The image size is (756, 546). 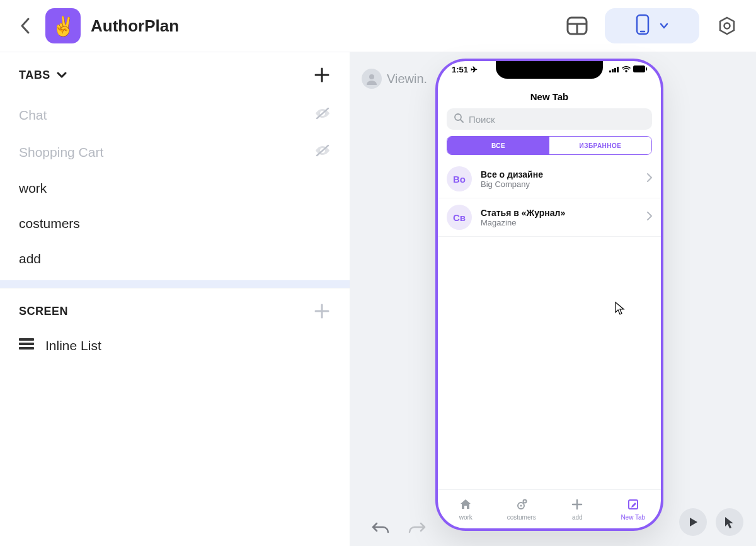 I want to click on topbar: ✌️ AuthorPlan, so click(x=378, y=26).